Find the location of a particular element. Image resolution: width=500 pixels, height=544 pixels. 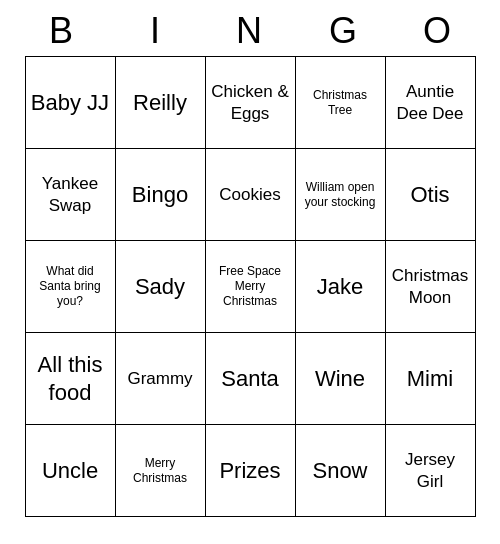

bingo-cell: Santa is located at coordinates (251, 379).